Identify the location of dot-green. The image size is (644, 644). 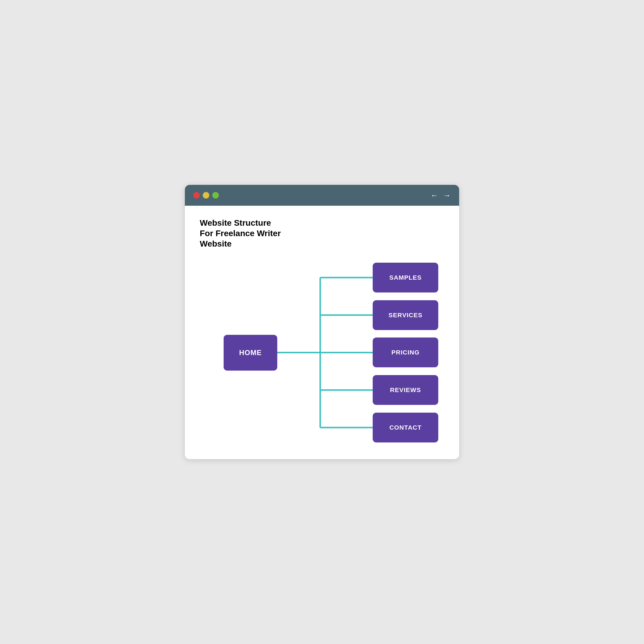
(216, 195).